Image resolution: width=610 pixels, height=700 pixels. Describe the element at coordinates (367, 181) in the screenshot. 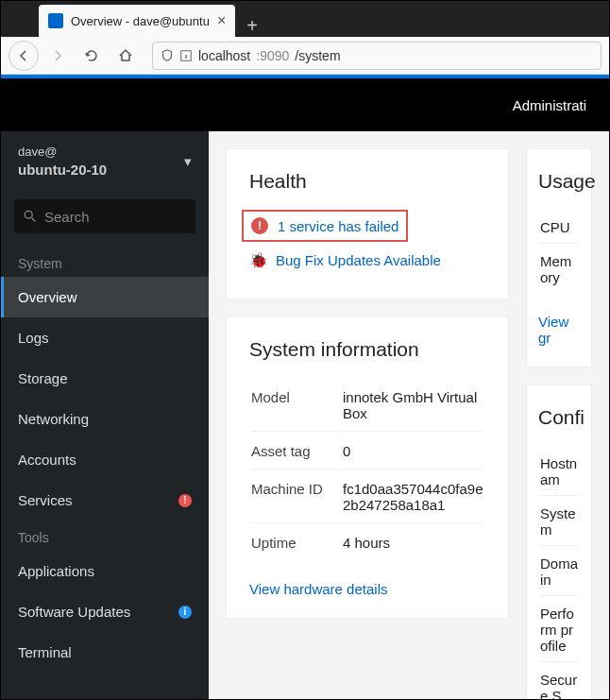

I see `health-title: Health` at that location.